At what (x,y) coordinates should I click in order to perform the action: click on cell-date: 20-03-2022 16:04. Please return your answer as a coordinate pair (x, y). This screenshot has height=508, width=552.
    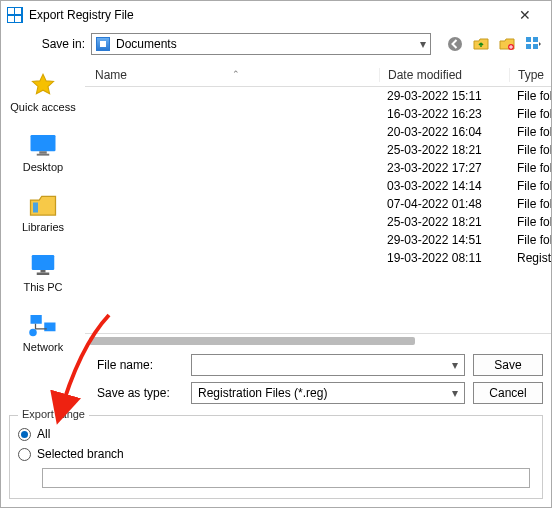
    Looking at the image, I should click on (444, 132).